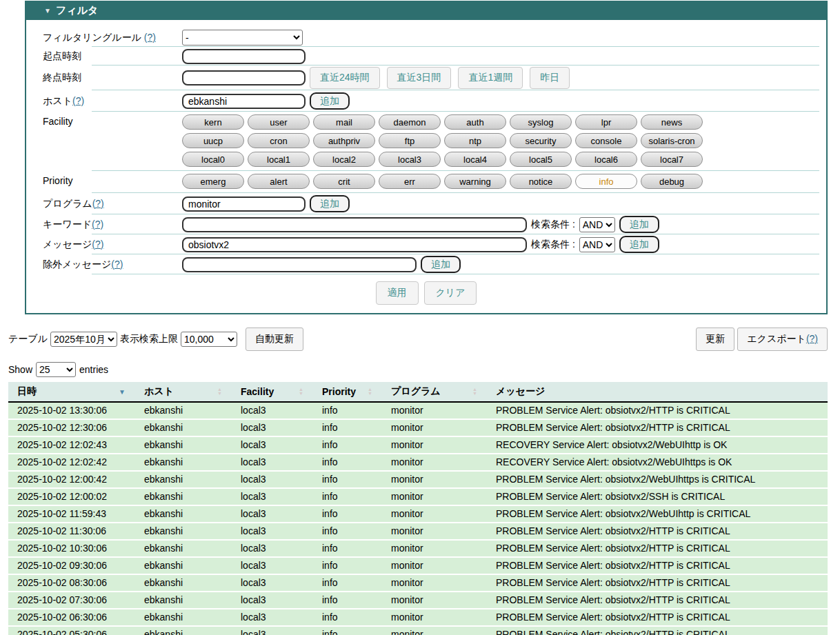 The height and width of the screenshot is (635, 840). I want to click on facility-button-lpr: lpr, so click(606, 122).